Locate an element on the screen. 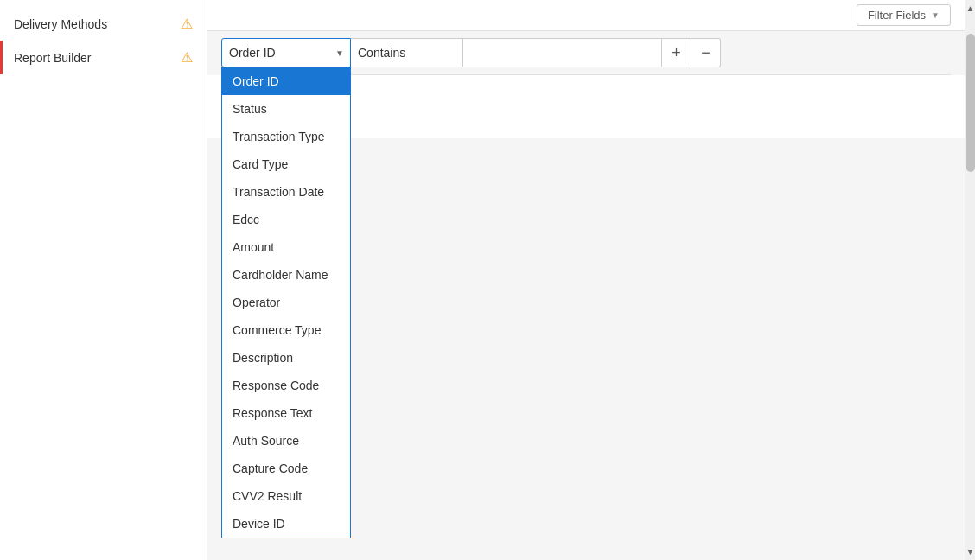 The image size is (975, 560). filter-fields-button: Filter Fields ▼ is located at coordinates (904, 16).